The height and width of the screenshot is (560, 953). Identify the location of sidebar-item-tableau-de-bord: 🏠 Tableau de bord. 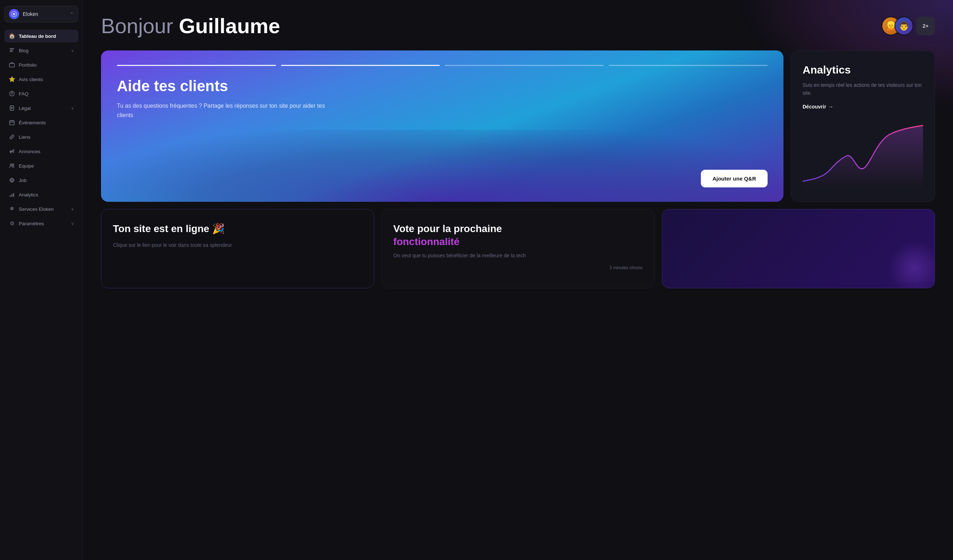
(41, 36).